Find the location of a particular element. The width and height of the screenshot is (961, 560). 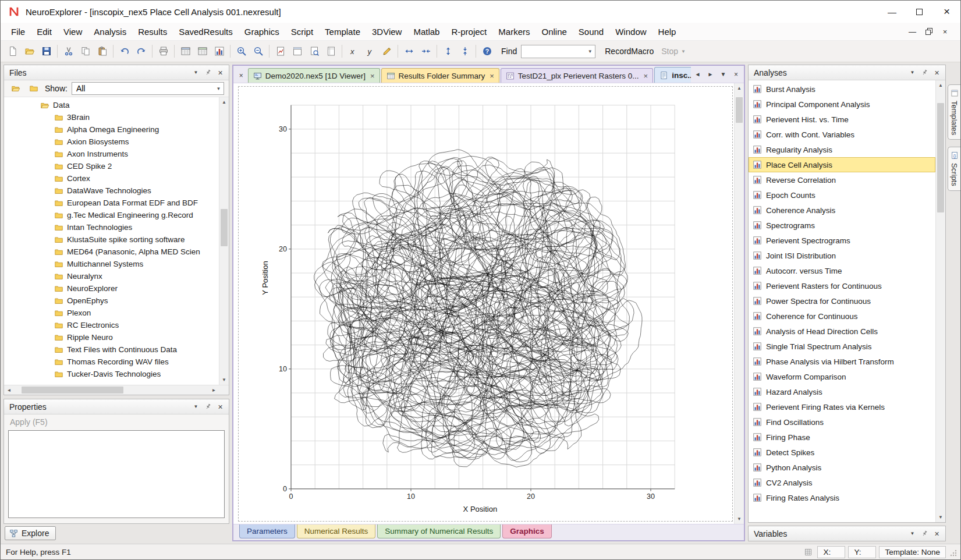

menu-item-edit: Edit is located at coordinates (44, 31).